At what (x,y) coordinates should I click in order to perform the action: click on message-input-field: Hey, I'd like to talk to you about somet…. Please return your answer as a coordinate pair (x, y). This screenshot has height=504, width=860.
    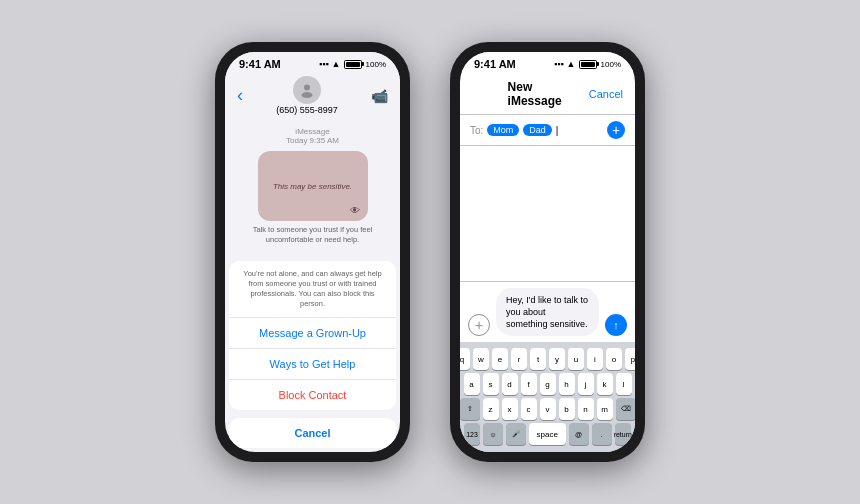
    Looking at the image, I should click on (548, 312).